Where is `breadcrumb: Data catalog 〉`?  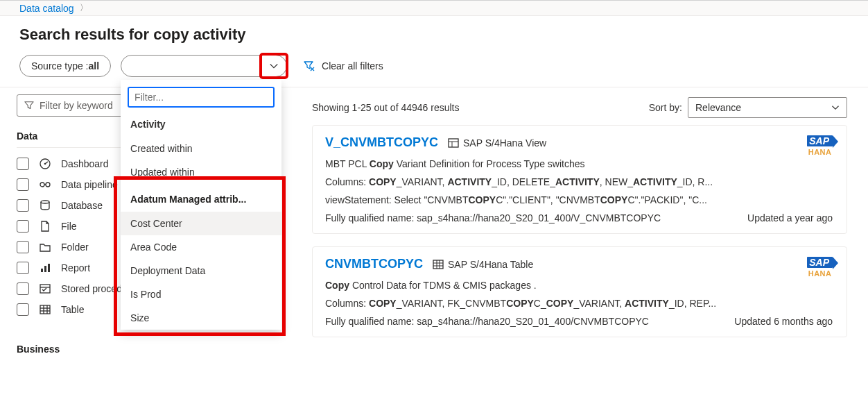
breadcrumb: Data catalog 〉 is located at coordinates (434, 8).